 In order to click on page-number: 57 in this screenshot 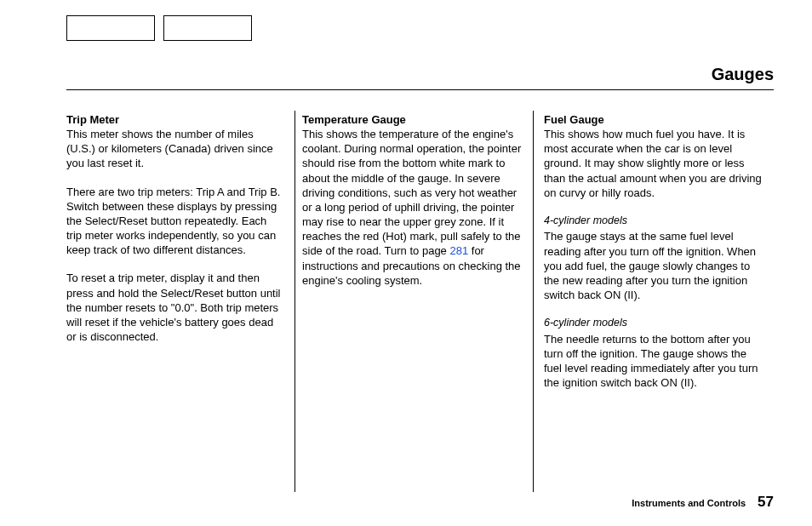, I will do `click(766, 502)`.